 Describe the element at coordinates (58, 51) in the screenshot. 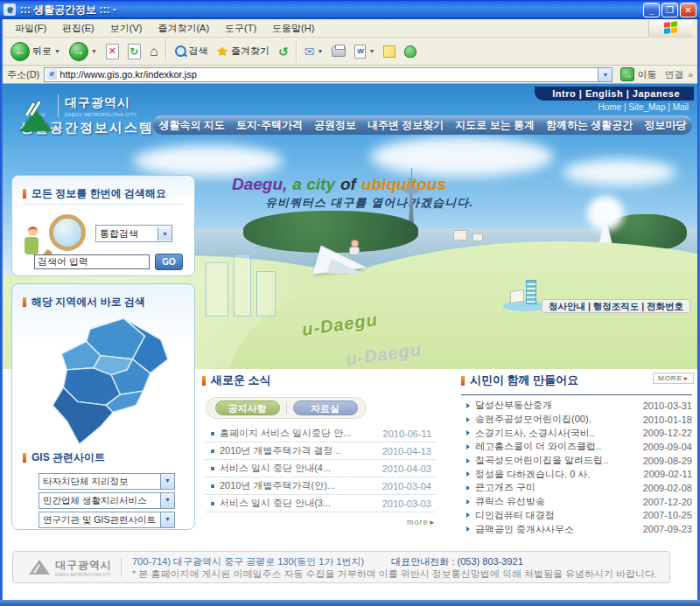

I see `back-dropdown-icon: ▼` at that location.